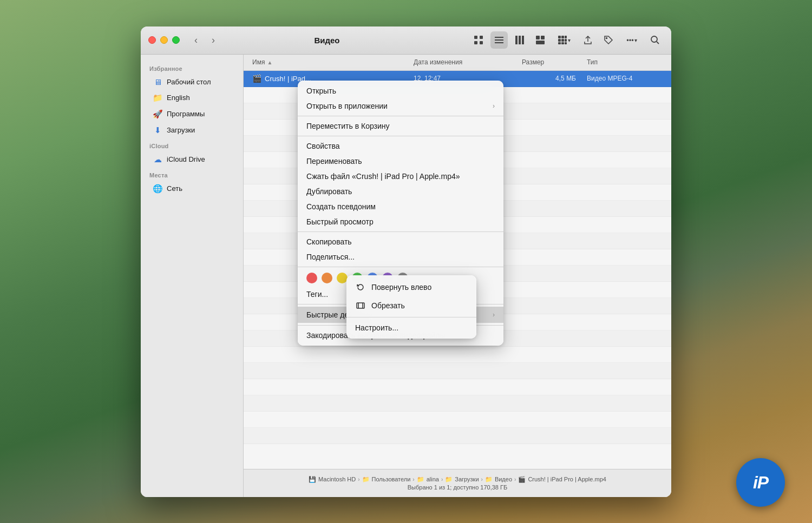 The height and width of the screenshot is (523, 812). Describe the element at coordinates (608, 40) in the screenshot. I see `tag-button` at that location.